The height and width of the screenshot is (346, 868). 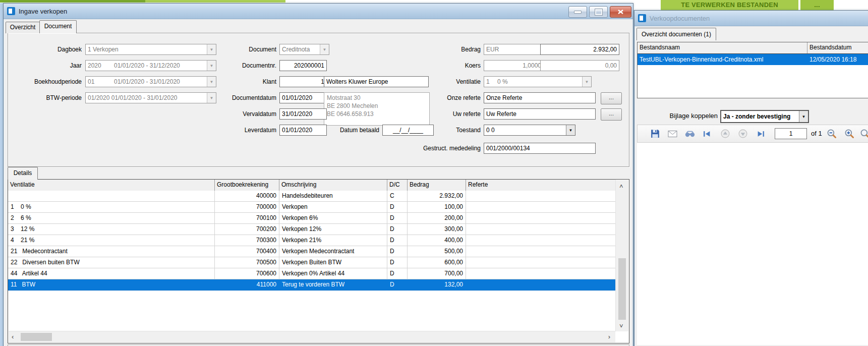 I want to click on koers-rate-field: 1,0000, so click(x=513, y=66).